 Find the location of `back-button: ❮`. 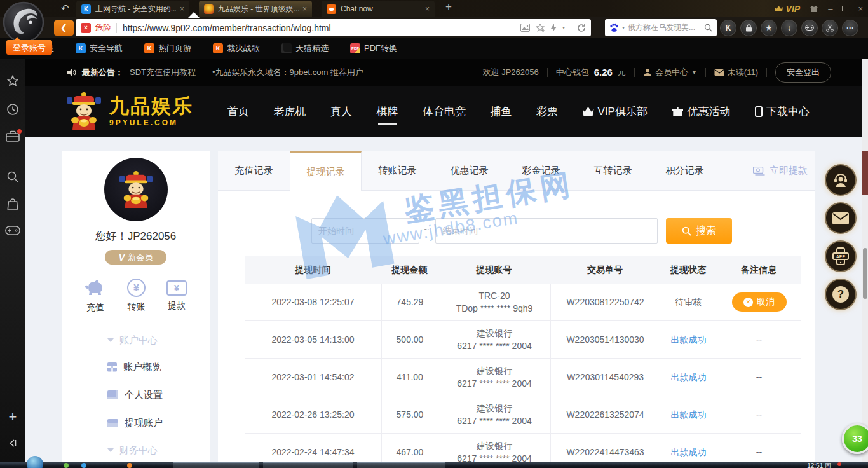

back-button: ❮ is located at coordinates (64, 28).